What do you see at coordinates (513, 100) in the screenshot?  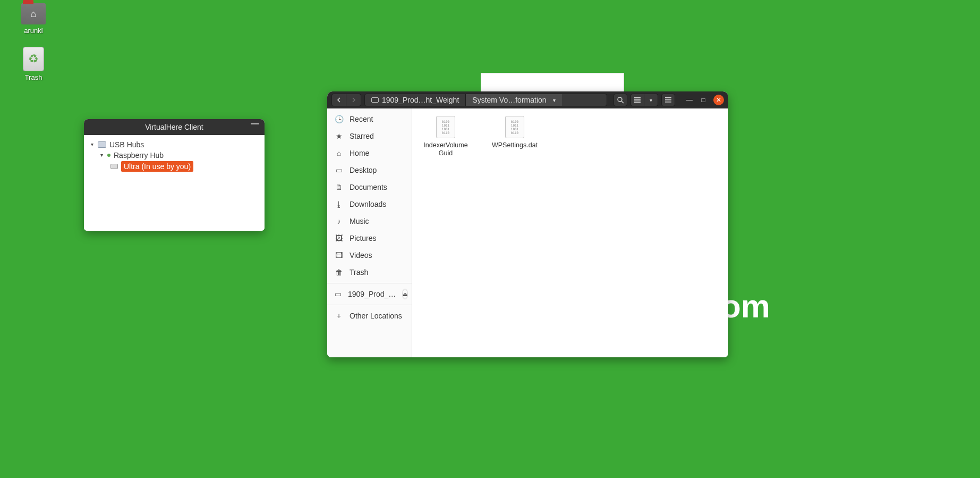 I see `path-segment-current: System Vo…formation ▾` at bounding box center [513, 100].